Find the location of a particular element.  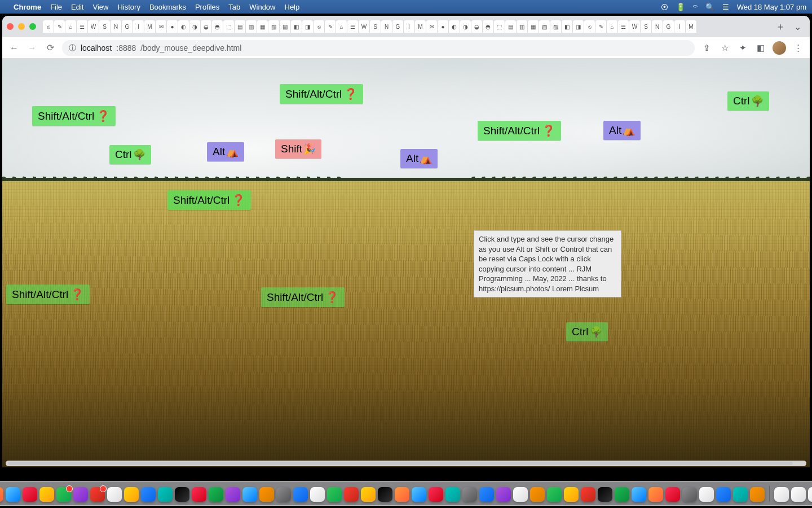

chip-shift: Shift🎉 is located at coordinates (298, 149).